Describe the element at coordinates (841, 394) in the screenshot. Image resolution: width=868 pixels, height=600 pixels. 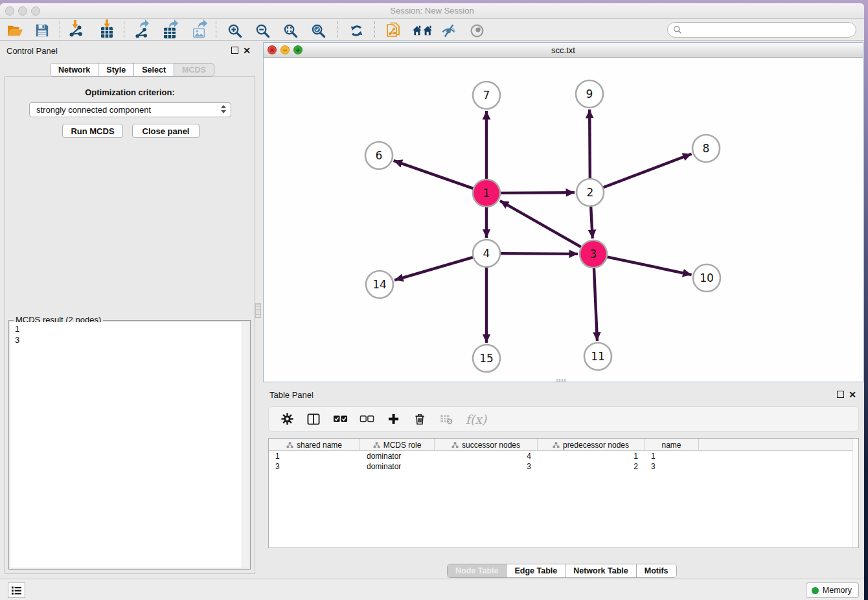
I see `float-table-panel-icon` at that location.